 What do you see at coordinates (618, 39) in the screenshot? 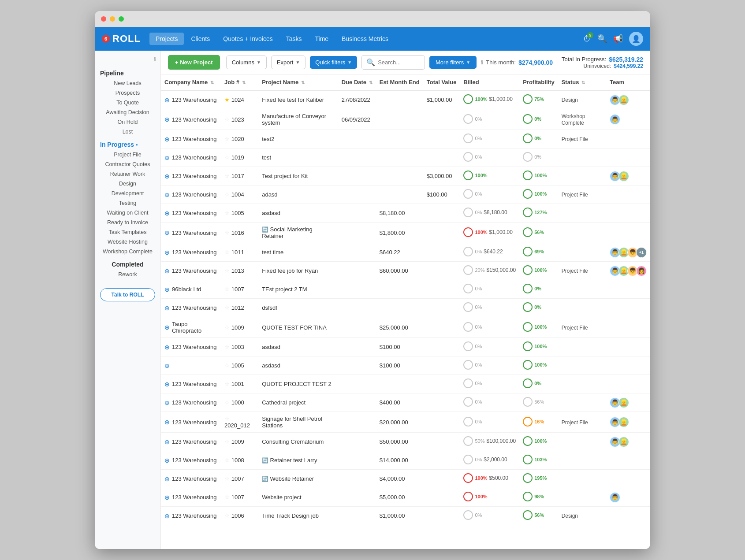
I see `notification-icon-btn: 📢` at bounding box center [618, 39].